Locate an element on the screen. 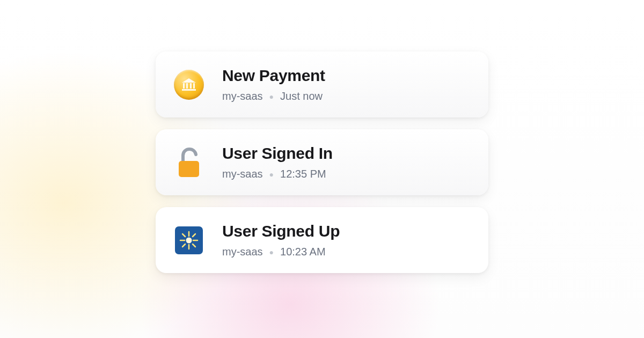 The image size is (644, 338). notification-time: 12:35 PM is located at coordinates (303, 174).